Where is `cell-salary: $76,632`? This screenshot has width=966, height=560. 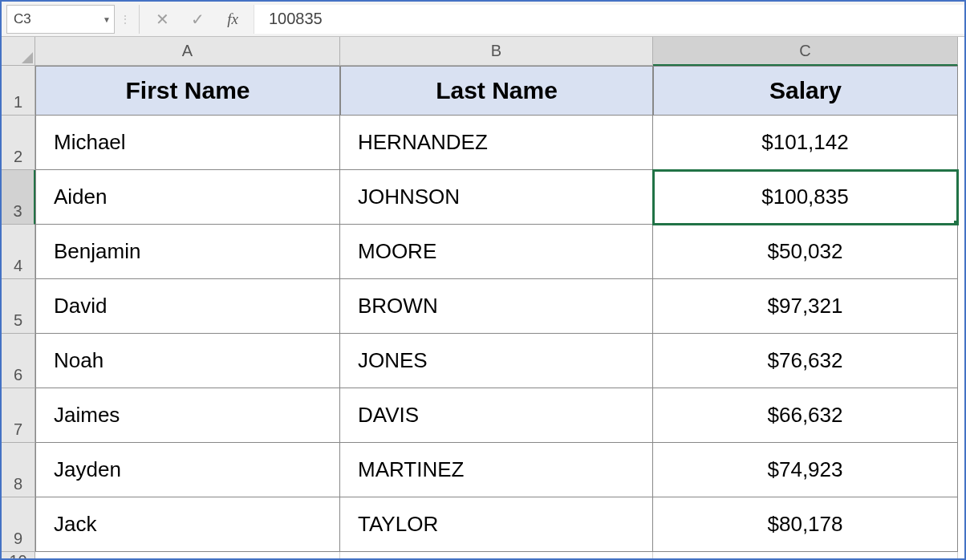
cell-salary: $76,632 is located at coordinates (806, 361).